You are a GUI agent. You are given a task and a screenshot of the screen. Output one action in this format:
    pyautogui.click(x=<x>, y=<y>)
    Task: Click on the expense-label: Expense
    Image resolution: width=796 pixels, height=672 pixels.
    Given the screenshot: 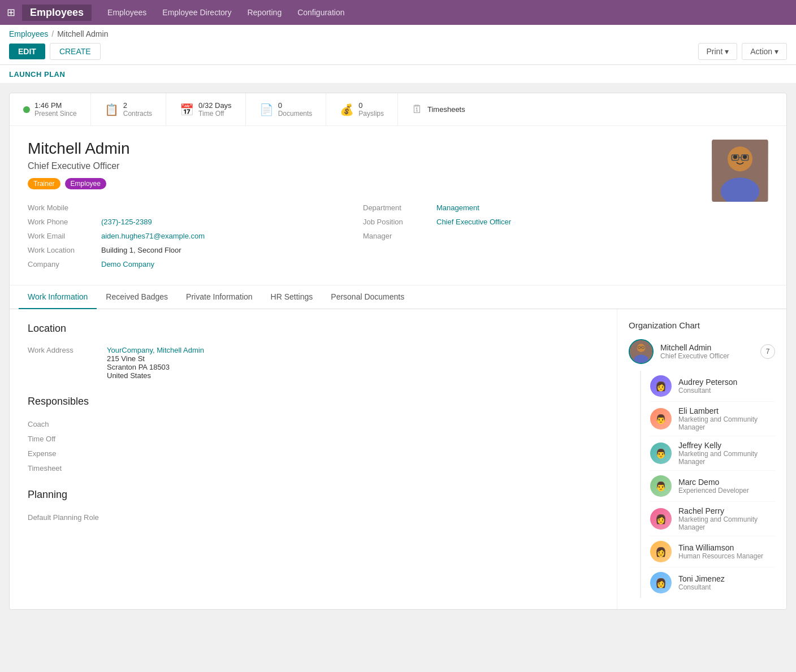 What is the action you would take?
    pyautogui.click(x=42, y=453)
    